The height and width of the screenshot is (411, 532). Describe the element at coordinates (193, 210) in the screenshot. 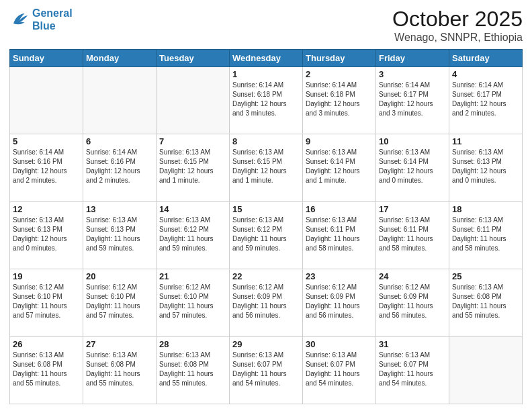

I see `day-number: 14` at that location.